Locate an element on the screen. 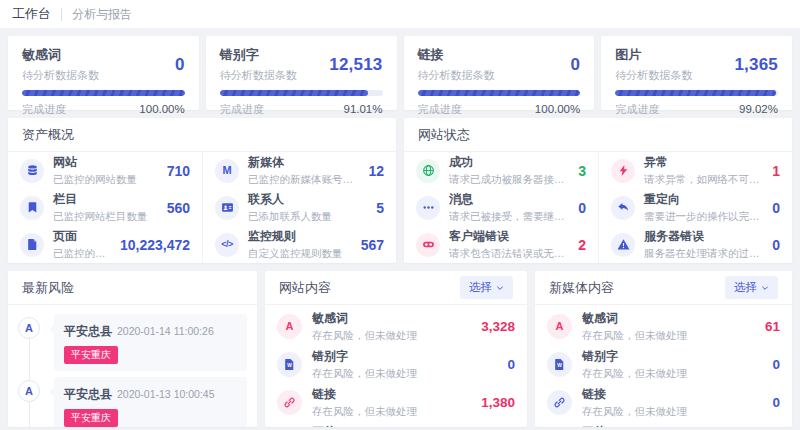 The width and height of the screenshot is (800, 430). risk-timeline: A 平安忠县2020-01-14 11:00:26 平安重庆 A 平安忠县202… is located at coordinates (132, 366).